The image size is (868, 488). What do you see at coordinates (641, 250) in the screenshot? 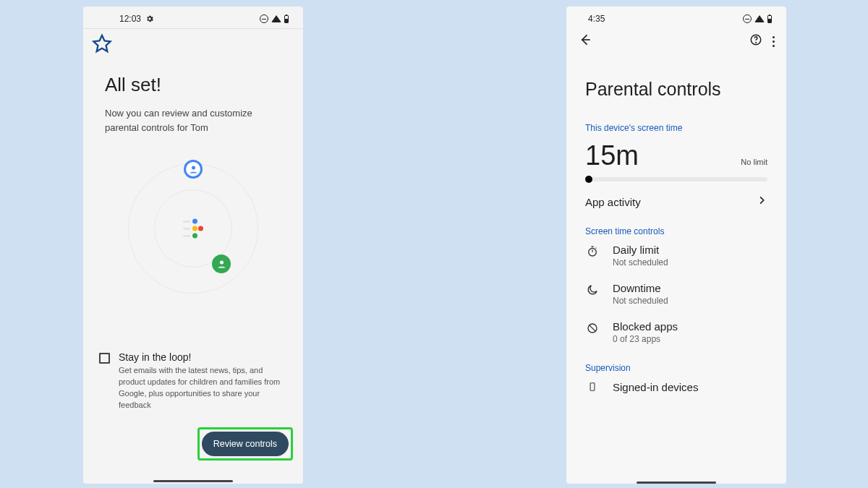
I see `control-title: Daily limit` at bounding box center [641, 250].